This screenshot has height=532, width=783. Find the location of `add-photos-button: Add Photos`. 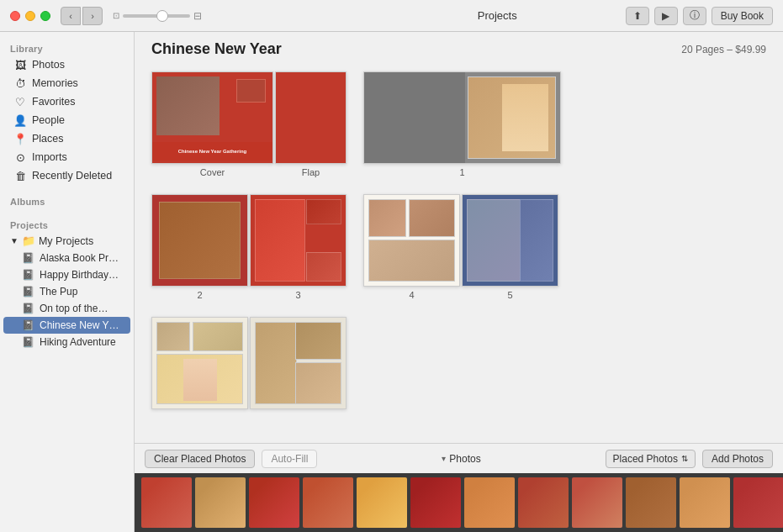

add-photos-button: Add Photos is located at coordinates (738, 459).